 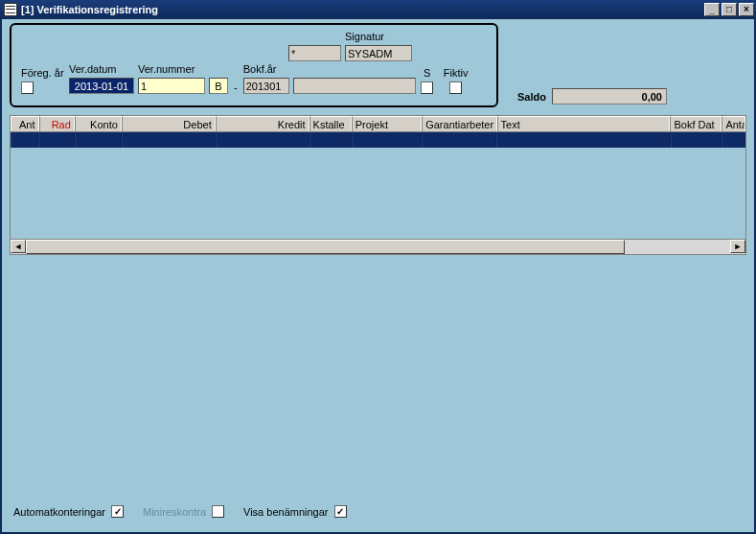 I want to click on saldo-label: Saldo, so click(x=532, y=97).